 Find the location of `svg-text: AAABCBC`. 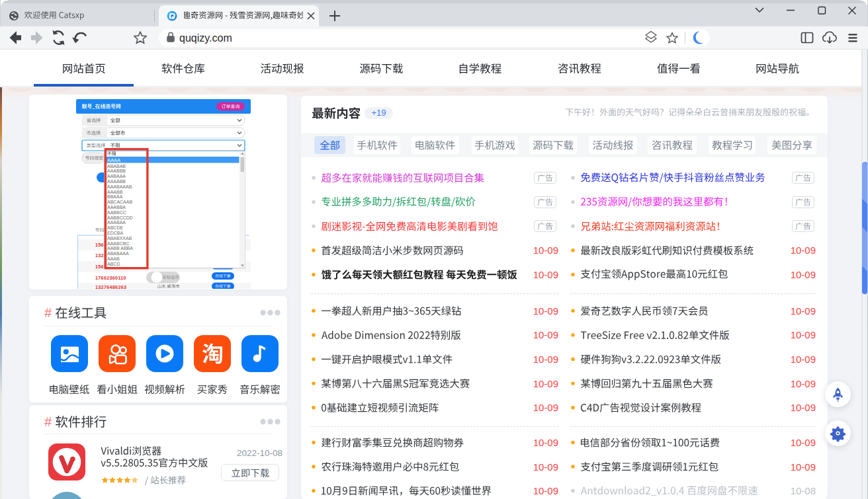

svg-text: AAABCBC is located at coordinates (118, 243).